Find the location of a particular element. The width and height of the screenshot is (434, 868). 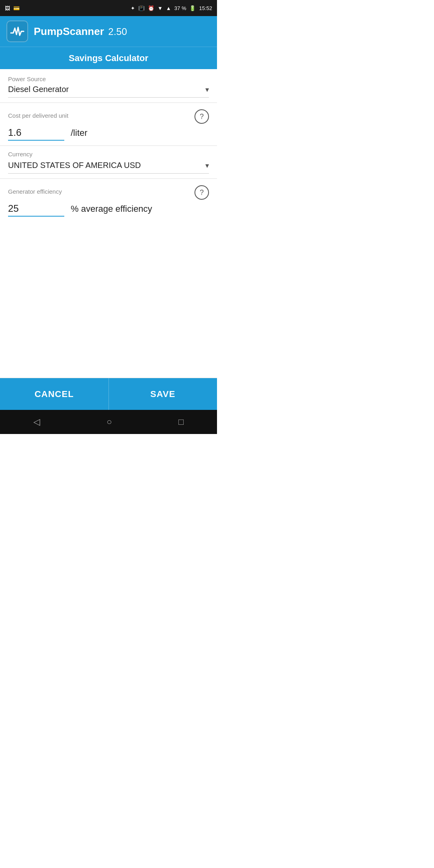

efficiency-header-row: Generator efficiency ? is located at coordinates (108, 192).